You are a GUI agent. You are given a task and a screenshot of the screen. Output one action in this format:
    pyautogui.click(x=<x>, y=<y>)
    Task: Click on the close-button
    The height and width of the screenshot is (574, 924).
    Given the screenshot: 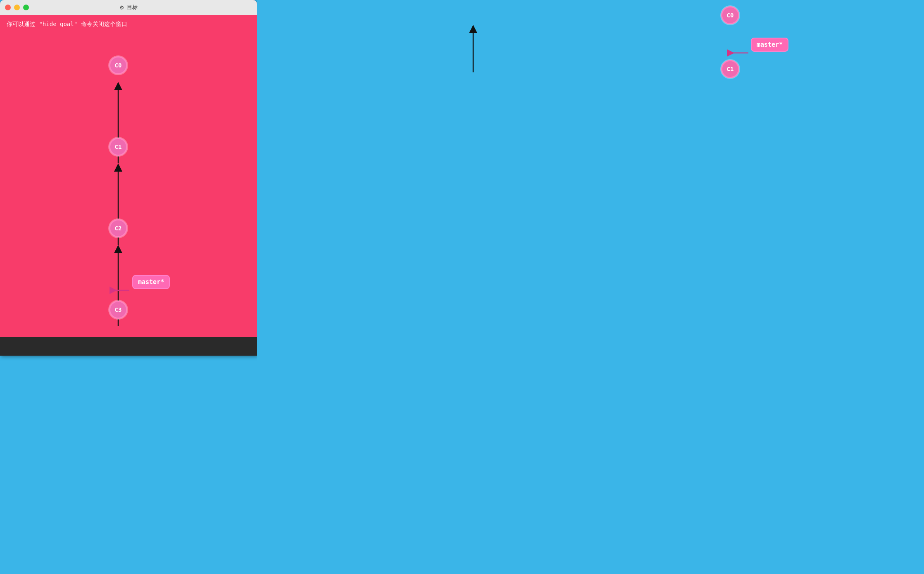 What is the action you would take?
    pyautogui.click(x=8, y=7)
    